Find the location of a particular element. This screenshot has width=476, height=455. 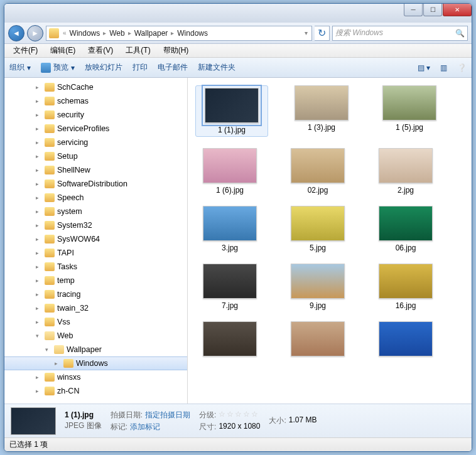

search-input: 搜索 Windows 🔍 is located at coordinates (400, 33).